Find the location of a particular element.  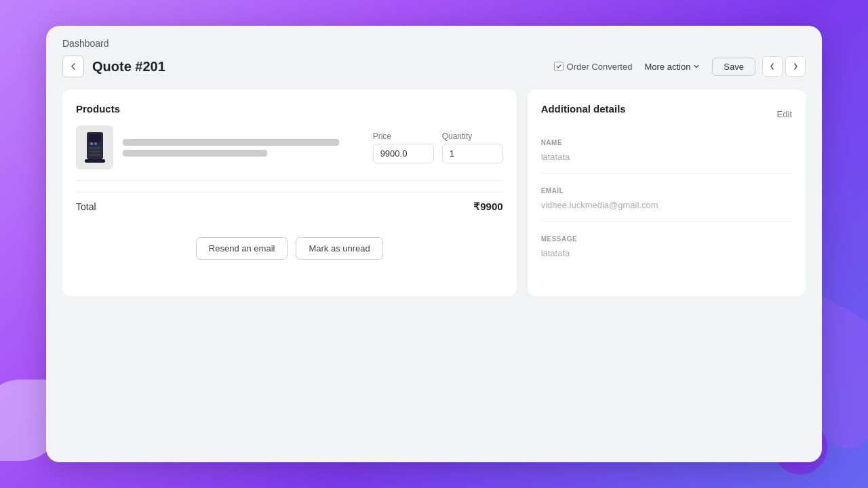

quote-header-right: Order Converted More action Save is located at coordinates (679, 66).